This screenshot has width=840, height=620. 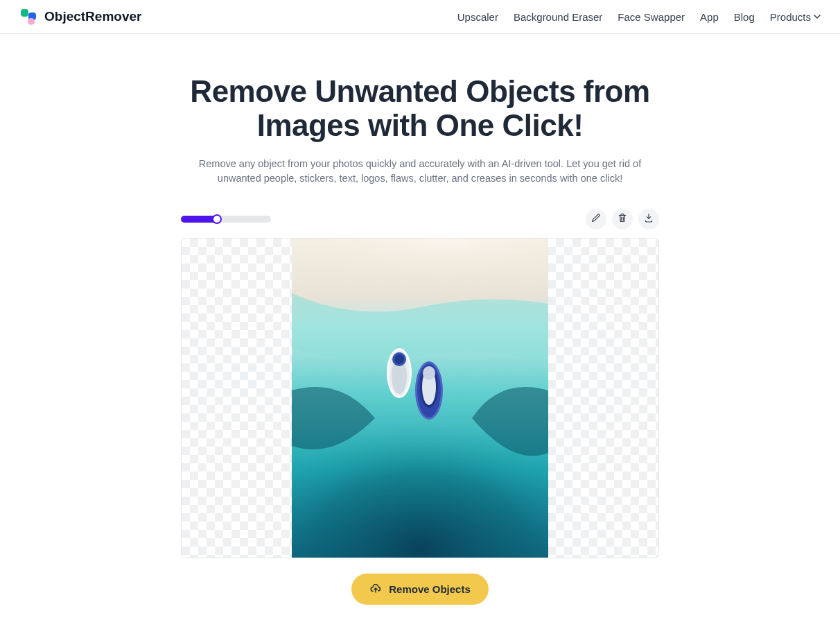 What do you see at coordinates (420, 589) in the screenshot?
I see `remove-objects-button: Remove Objects` at bounding box center [420, 589].